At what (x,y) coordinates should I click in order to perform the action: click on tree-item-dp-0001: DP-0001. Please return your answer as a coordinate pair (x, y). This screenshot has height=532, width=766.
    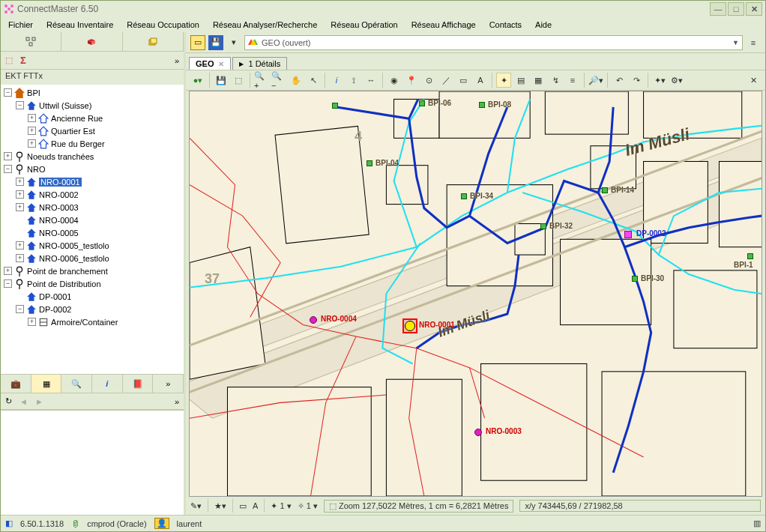
    Looking at the image, I should click on (92, 297).